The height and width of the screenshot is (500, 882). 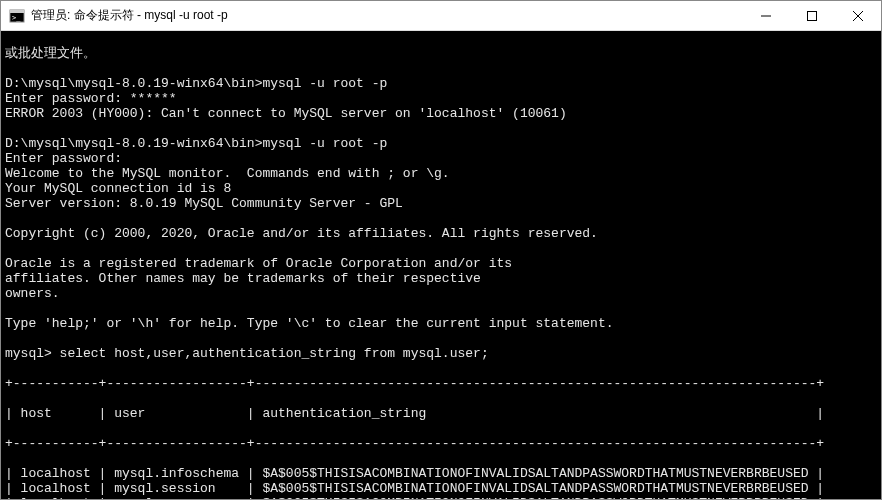 I want to click on terminal-line: Enter password:, so click(x=441, y=158).